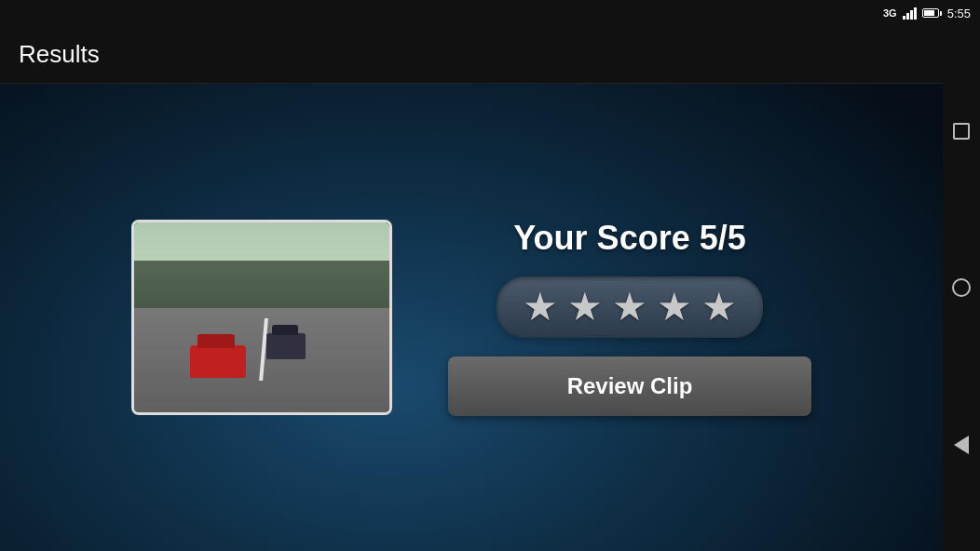  I want to click on video-thumbnail, so click(262, 317).